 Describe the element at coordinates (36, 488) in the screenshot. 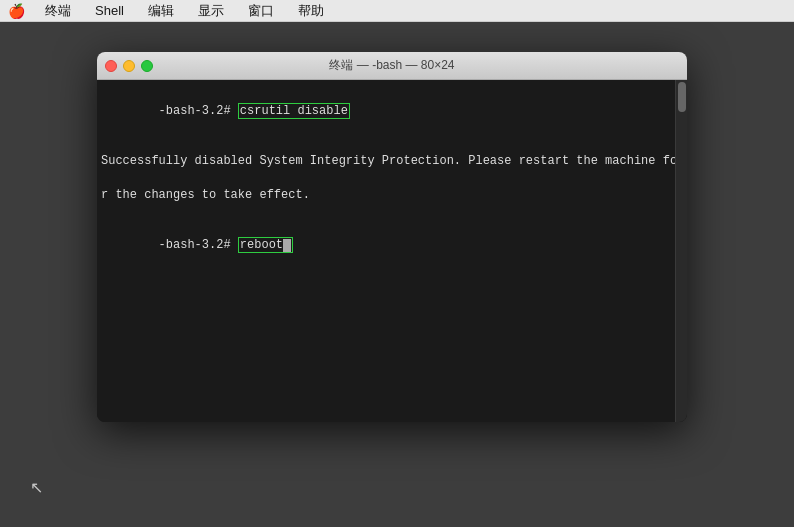

I see `desktop-cursor: ↖` at that location.